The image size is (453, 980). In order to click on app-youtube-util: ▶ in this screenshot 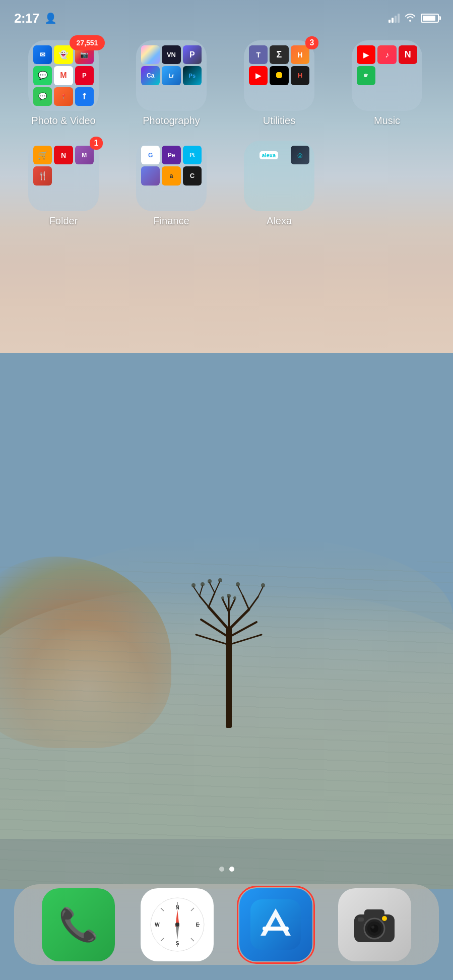, I will do `click(258, 76)`.